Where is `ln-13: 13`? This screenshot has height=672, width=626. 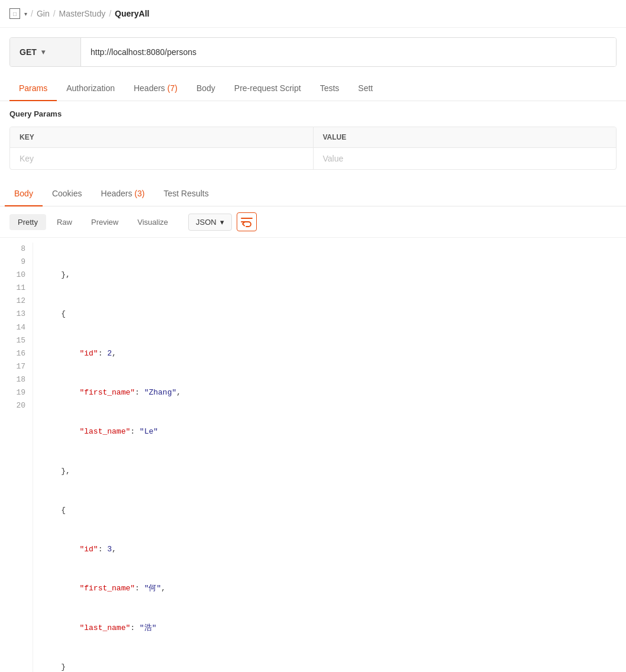 ln-13: 13 is located at coordinates (15, 314).